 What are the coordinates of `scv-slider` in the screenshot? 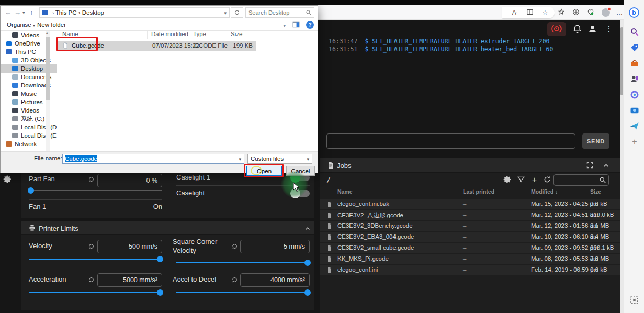 It's located at (243, 263).